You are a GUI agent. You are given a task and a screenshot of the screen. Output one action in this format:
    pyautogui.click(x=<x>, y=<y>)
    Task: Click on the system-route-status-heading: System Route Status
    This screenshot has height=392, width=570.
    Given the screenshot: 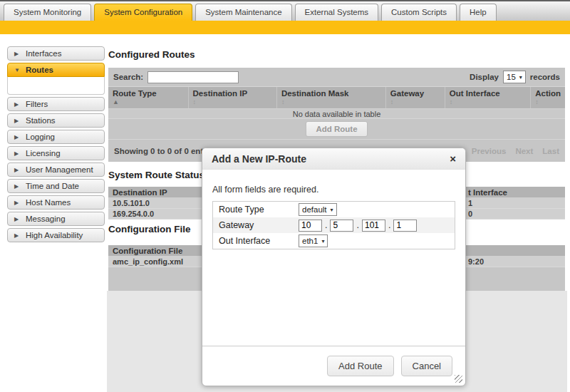 What is the action you would take?
    pyautogui.click(x=157, y=175)
    